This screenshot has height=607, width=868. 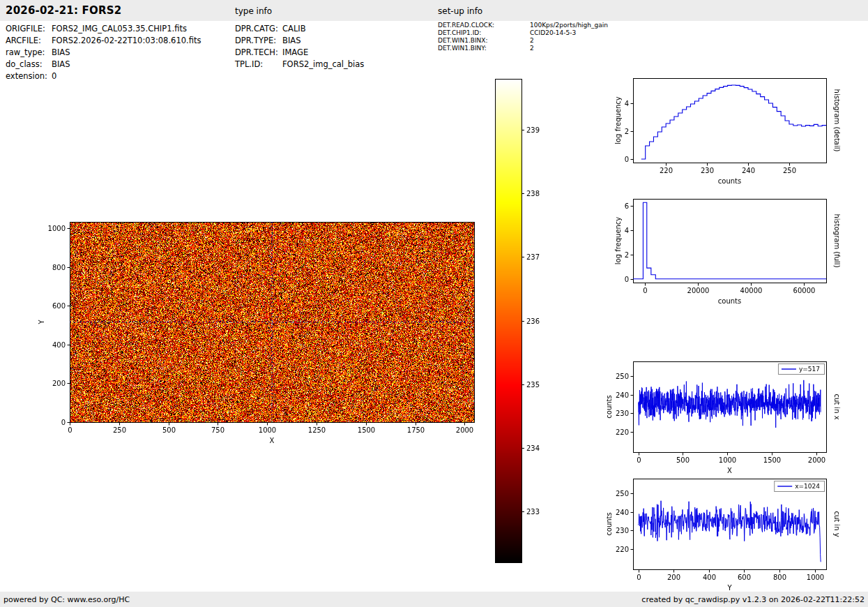 What do you see at coordinates (103, 77) in the screenshot?
I see `meta-row-extension: extension:0` at bounding box center [103, 77].